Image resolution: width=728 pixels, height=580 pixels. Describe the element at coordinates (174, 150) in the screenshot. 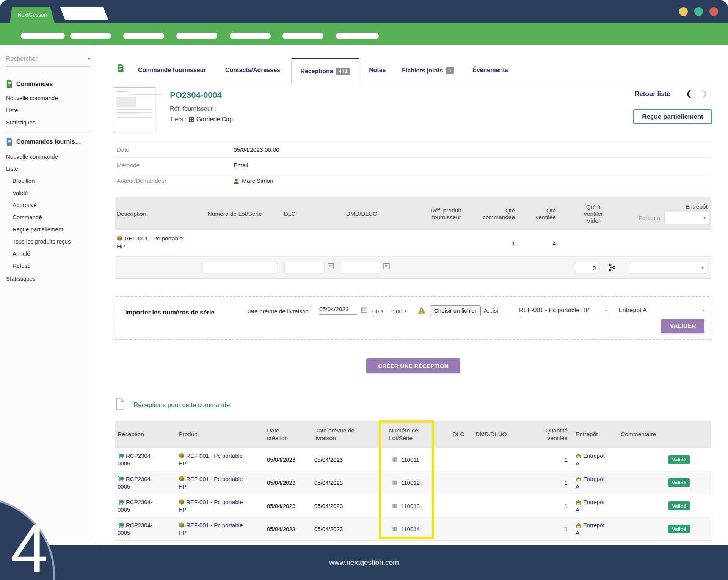

I see `info-label: Date` at that location.